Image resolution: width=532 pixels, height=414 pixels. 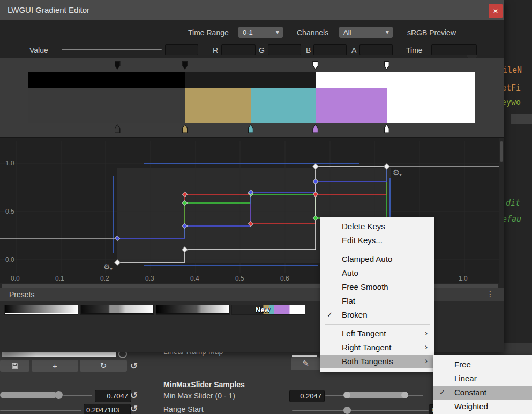 What do you see at coordinates (405, 395) in the screenshot?
I see `minmax-handle-max` at bounding box center [405, 395].